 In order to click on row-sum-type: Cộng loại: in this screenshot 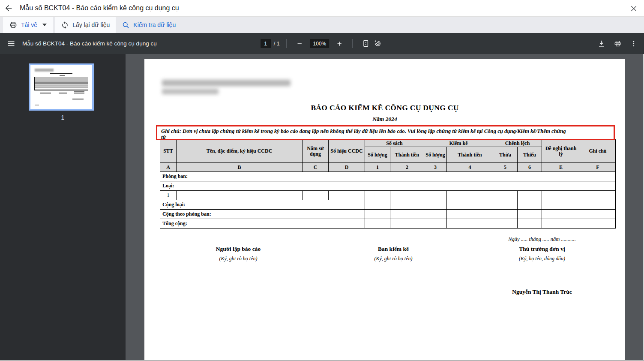, I will do `click(263, 205)`.